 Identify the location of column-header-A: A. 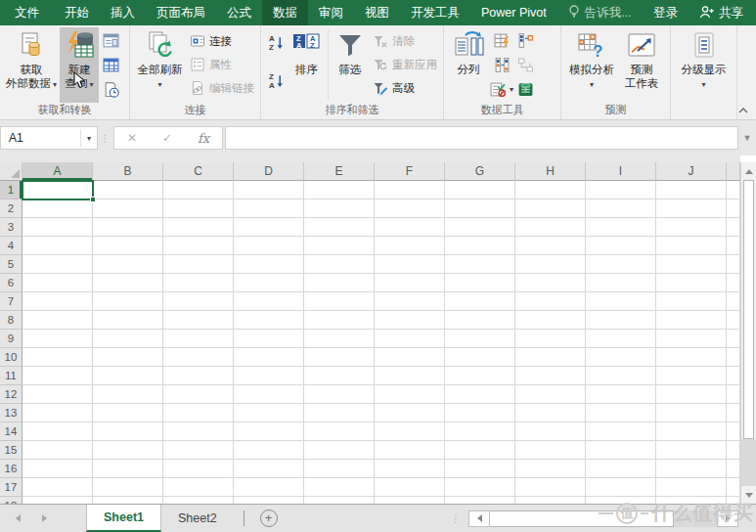
(58, 172).